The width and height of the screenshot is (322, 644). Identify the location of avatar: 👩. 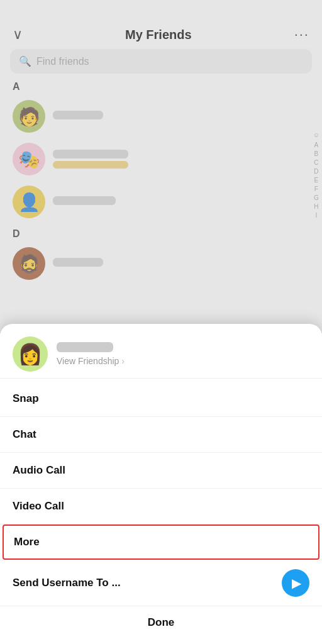
(30, 354).